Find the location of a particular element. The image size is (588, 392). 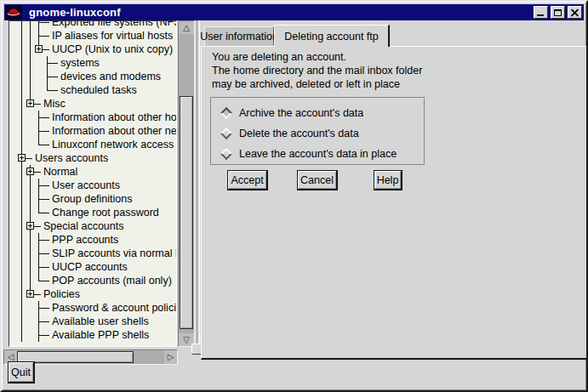

minimize-icon is located at coordinates (540, 15).